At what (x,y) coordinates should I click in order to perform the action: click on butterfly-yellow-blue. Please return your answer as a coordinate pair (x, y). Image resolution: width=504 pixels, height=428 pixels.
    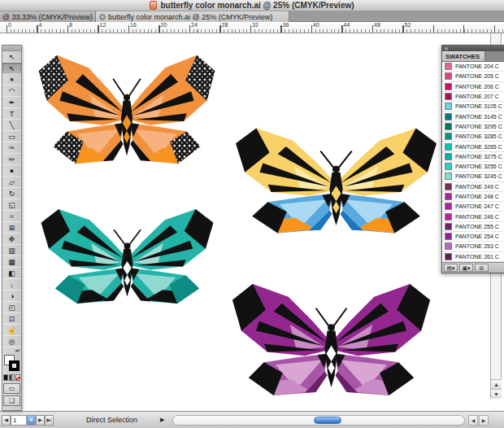
    Looking at the image, I should click on (337, 181).